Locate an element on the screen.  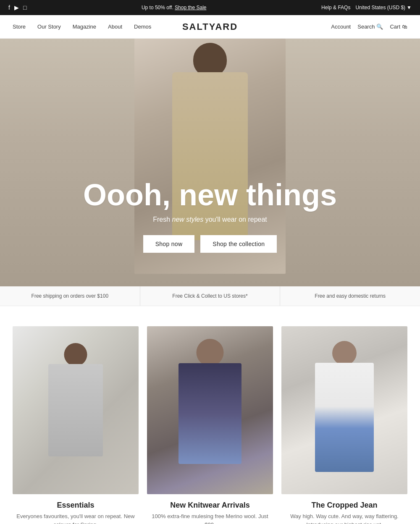
nav-about: About is located at coordinates (115, 27).